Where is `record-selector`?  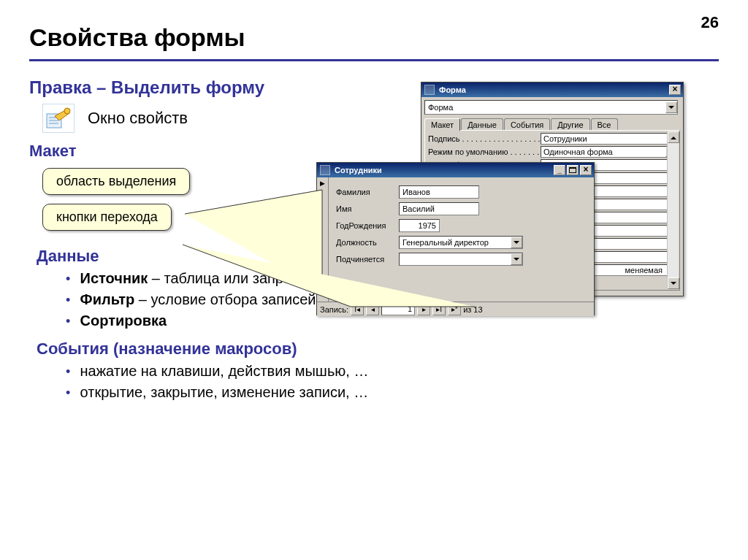
record-selector is located at coordinates (323, 239).